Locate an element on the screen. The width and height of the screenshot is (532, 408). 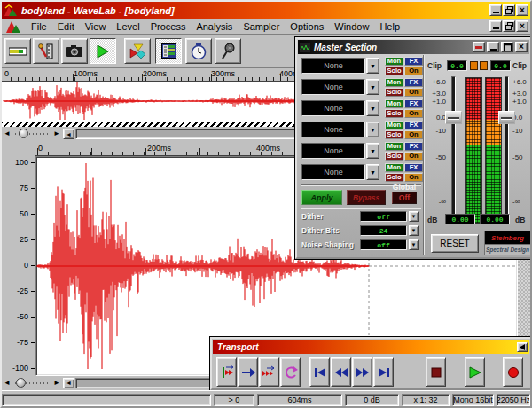
global-off-button: Off is located at coordinates (404, 198).